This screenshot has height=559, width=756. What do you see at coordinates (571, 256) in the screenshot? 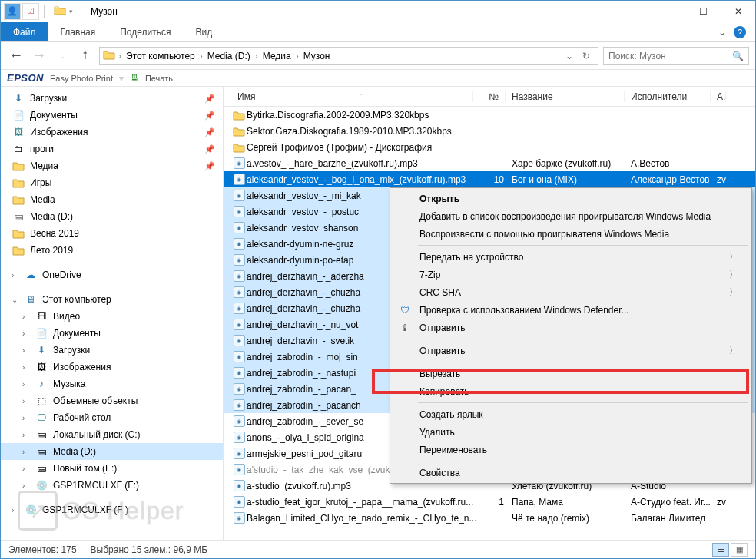
I see `ctx-castto: Передать на устройство〉` at bounding box center [571, 256].